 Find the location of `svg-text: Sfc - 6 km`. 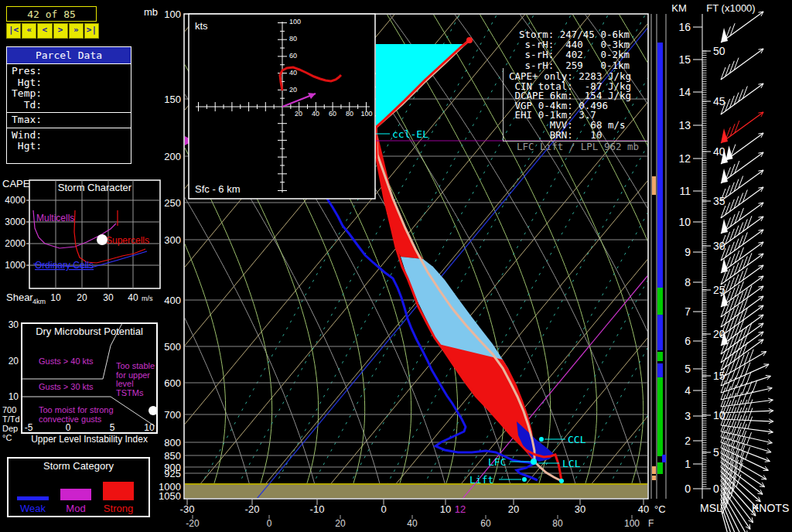

svg-text: Sfc - 6 km is located at coordinates (218, 189).